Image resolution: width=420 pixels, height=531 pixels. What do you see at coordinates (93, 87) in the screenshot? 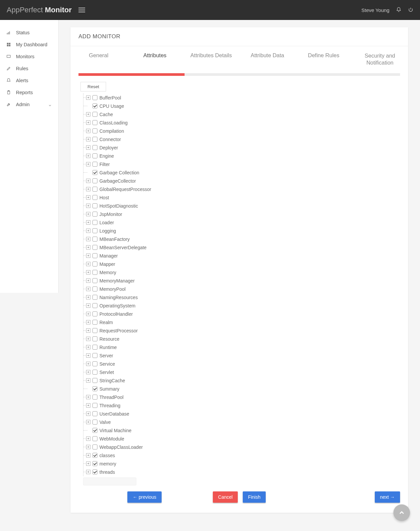
I see `reset-button: Reset` at bounding box center [93, 87].